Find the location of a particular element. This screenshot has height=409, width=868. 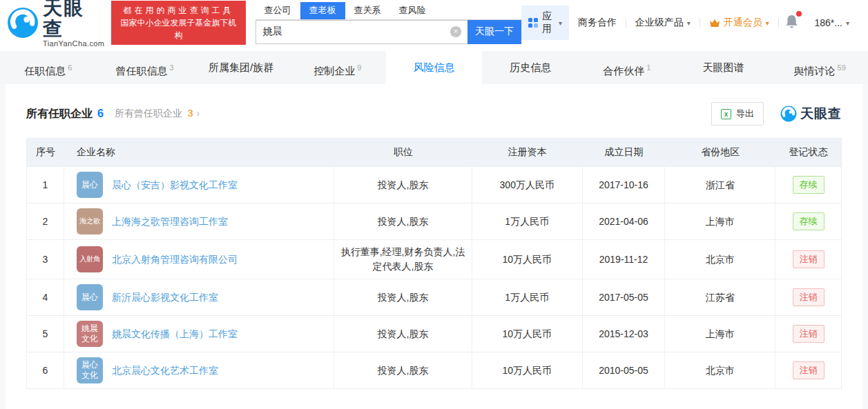

table-row: 1 晨心 晨心（安吉）影视文化工作室 投资人,股东 300万人民币 2017-1… is located at coordinates (434, 185).